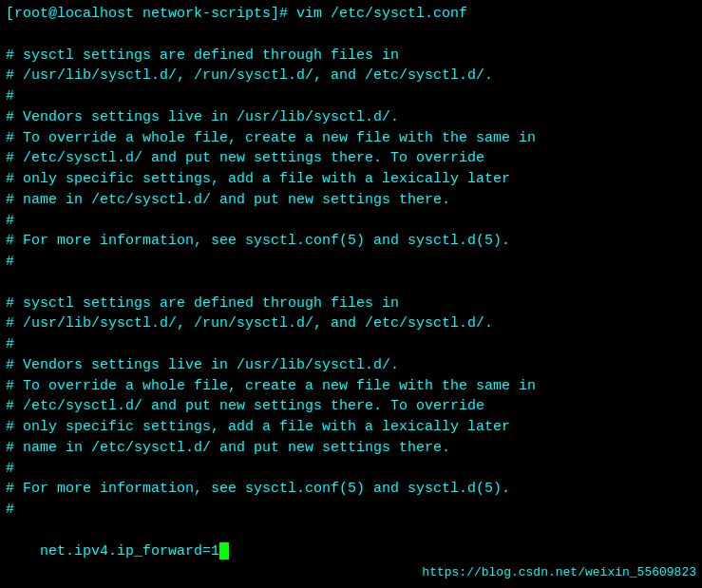  I want to click on line-3: #, so click(351, 97).